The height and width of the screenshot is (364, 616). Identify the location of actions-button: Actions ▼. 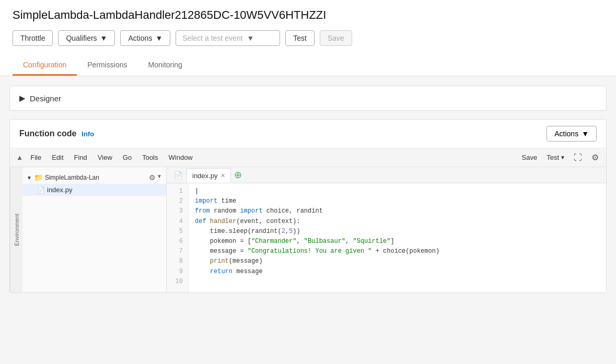
(145, 38).